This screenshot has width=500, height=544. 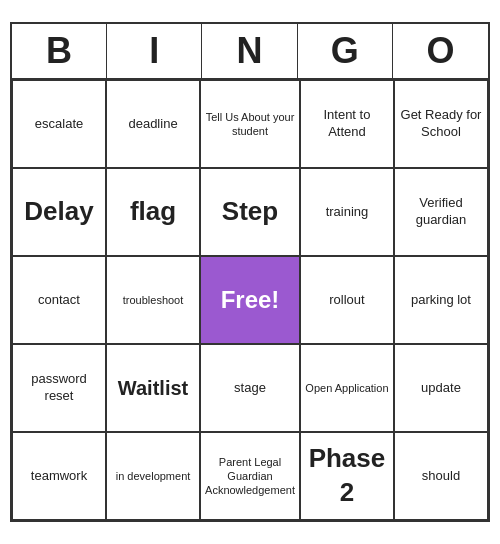 I want to click on bingo-cell-16: Waitlist, so click(x=153, y=388).